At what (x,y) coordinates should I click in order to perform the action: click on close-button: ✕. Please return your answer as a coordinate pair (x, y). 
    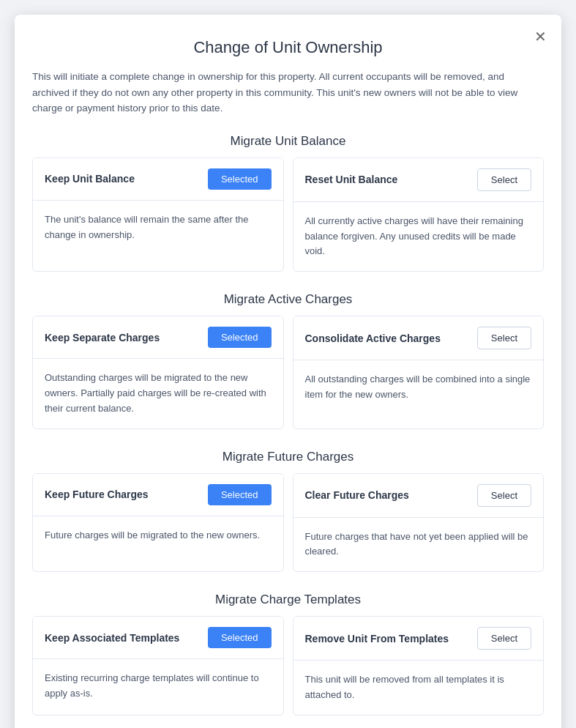
    Looking at the image, I should click on (540, 37).